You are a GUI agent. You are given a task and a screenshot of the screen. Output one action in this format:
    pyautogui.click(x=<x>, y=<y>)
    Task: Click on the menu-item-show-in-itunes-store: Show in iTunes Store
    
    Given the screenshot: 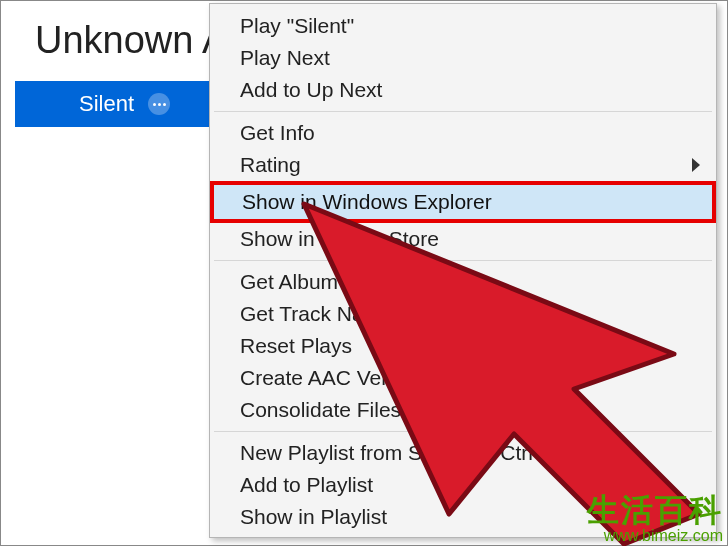 What is the action you would take?
    pyautogui.click(x=463, y=239)
    